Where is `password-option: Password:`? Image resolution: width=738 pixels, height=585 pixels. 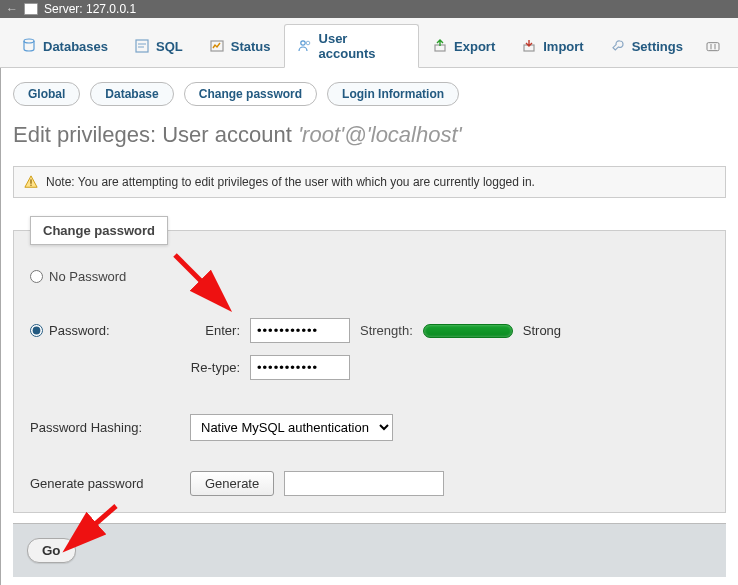
password-option: Password: is located at coordinates (100, 330).